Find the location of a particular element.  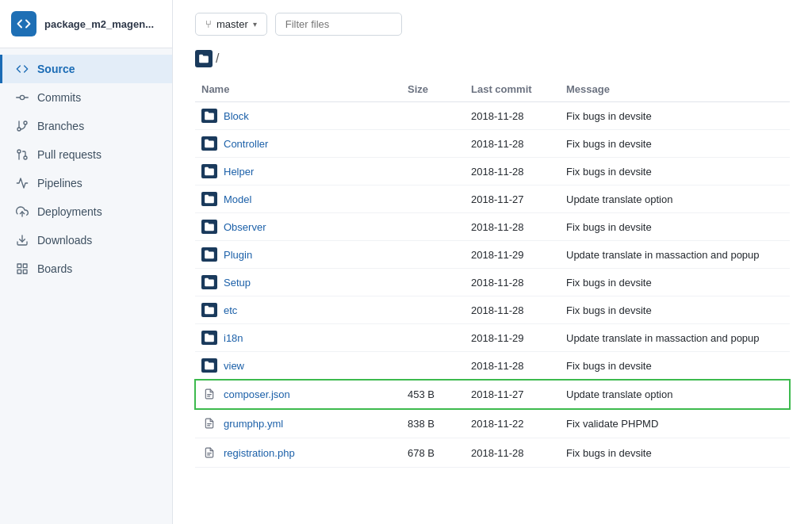

table-row: i18n 2018-11-29 Update translate in mass… is located at coordinates (492, 338).